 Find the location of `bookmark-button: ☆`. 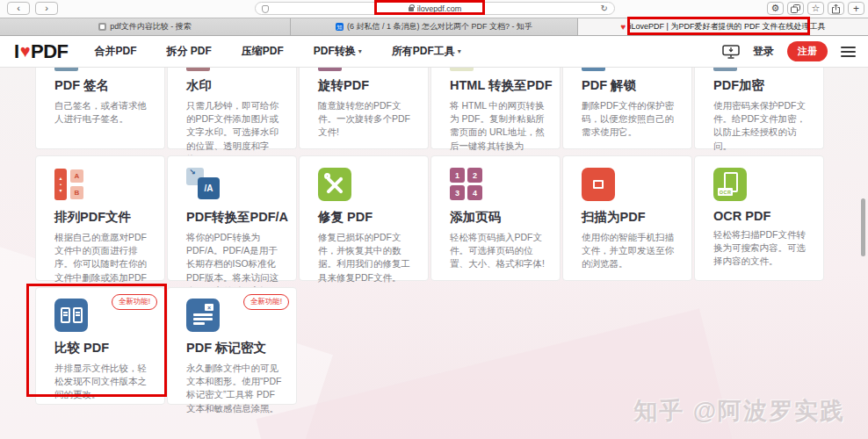

bookmark-button: ☆ is located at coordinates (815, 9).